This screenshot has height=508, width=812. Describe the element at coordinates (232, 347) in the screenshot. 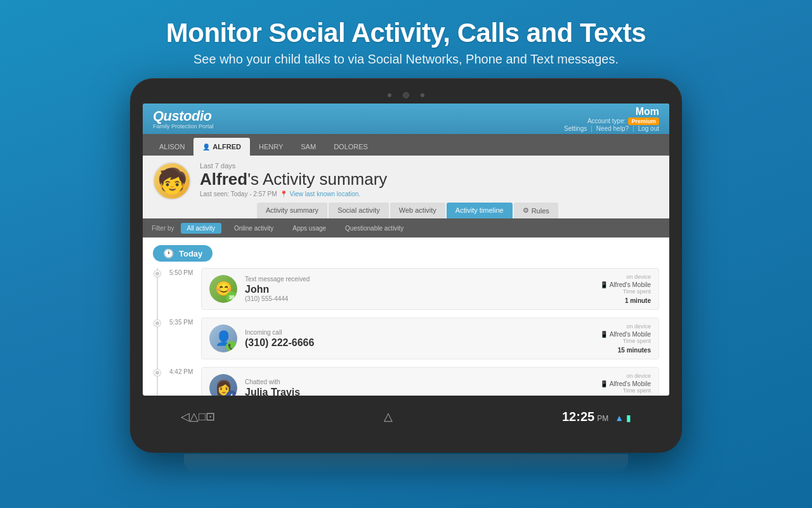

I see `call-badge-icon: 📞` at that location.